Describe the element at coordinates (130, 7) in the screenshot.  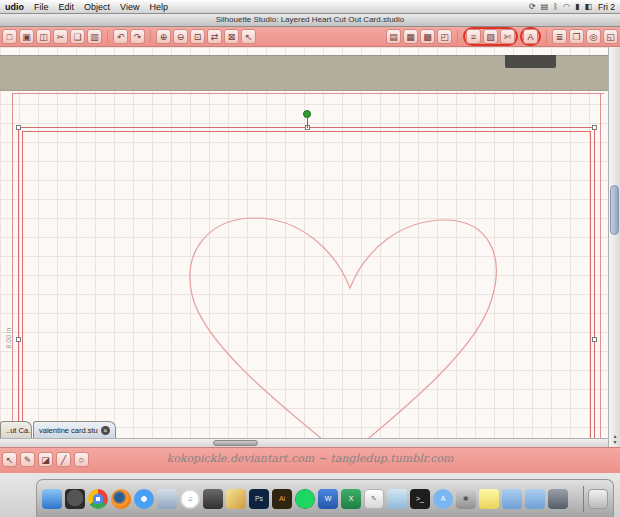
I see `menu-item: View` at that location.